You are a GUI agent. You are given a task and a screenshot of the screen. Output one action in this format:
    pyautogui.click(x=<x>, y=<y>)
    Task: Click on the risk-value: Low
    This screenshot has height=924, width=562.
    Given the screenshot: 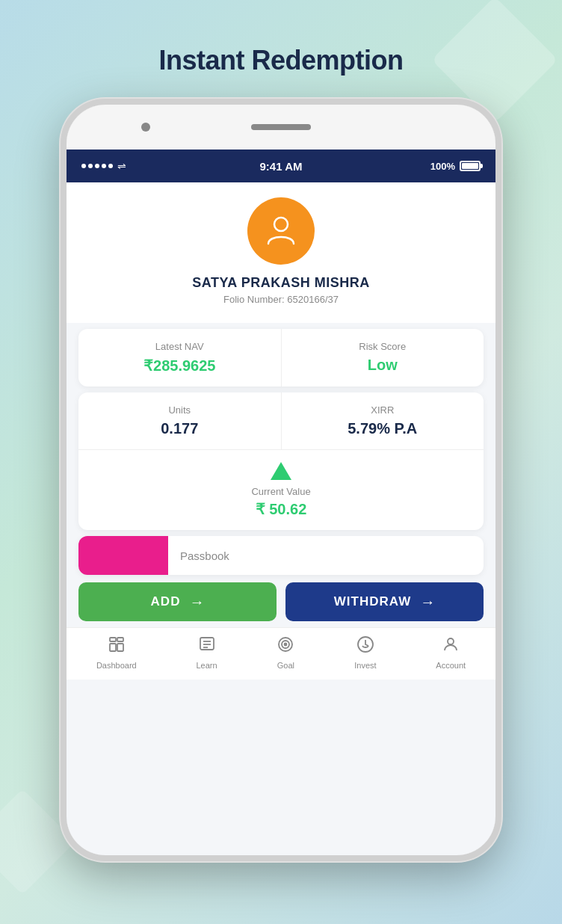 What is the action you would take?
    pyautogui.click(x=383, y=365)
    